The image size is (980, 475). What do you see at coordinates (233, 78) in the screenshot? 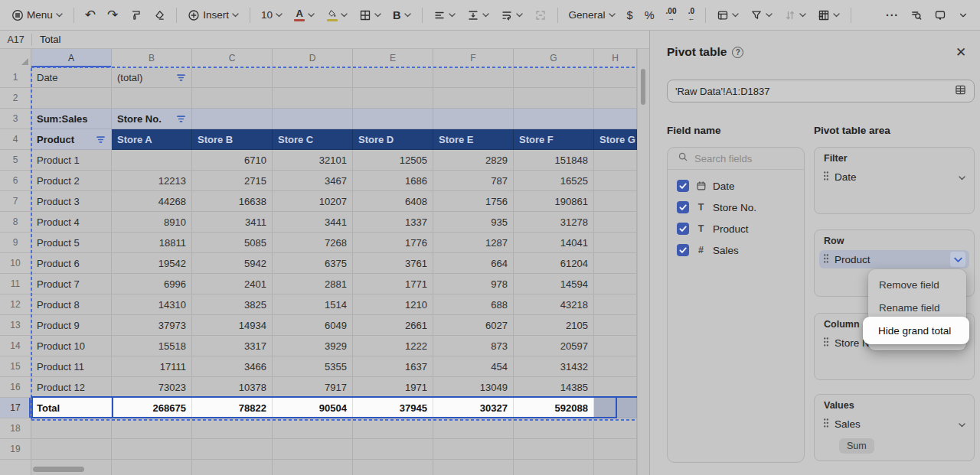
I see `cell-C1` at bounding box center [233, 78].